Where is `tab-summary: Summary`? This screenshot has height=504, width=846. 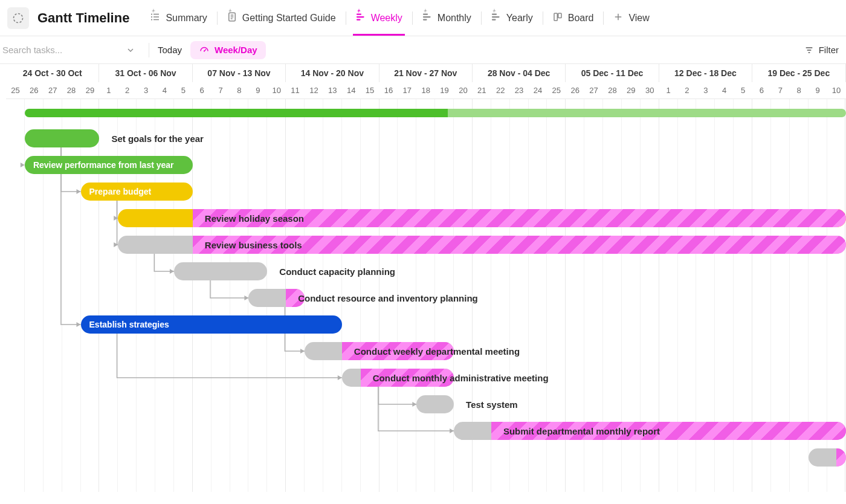 tab-summary: Summary is located at coordinates (178, 18).